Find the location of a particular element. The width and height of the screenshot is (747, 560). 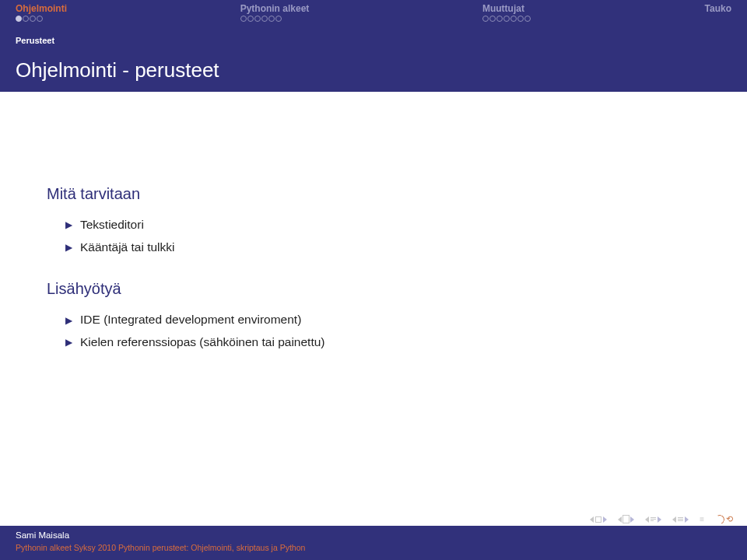

list-item: ▶Kielen referenssiopas (sähköinen tai pa… is located at coordinates (383, 342).